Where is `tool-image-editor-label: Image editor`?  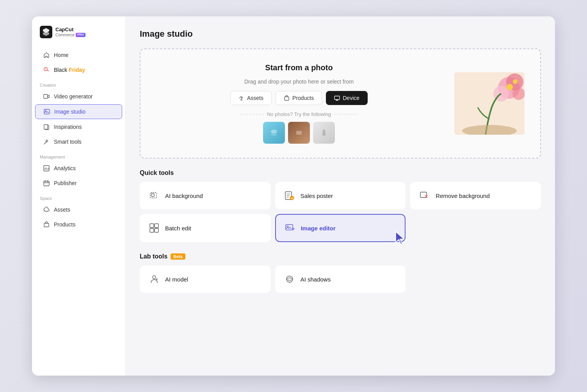
tool-image-editor-label: Image editor is located at coordinates (318, 228).